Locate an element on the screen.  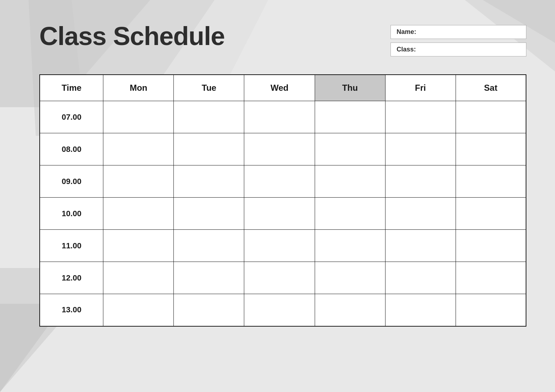
cell-fri-row4 is located at coordinates (421, 246).